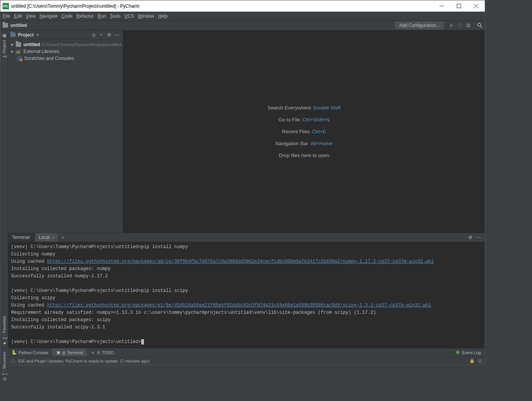  Describe the element at coordinates (420, 25) in the screenshot. I see `add-configuration-button: Add Configuration...` at that location.